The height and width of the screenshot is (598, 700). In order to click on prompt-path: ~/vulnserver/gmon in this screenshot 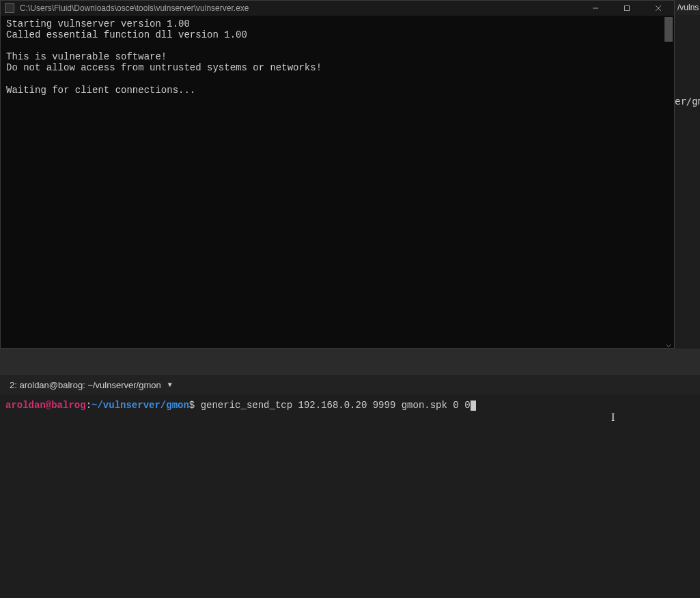, I will do `click(141, 405)`.